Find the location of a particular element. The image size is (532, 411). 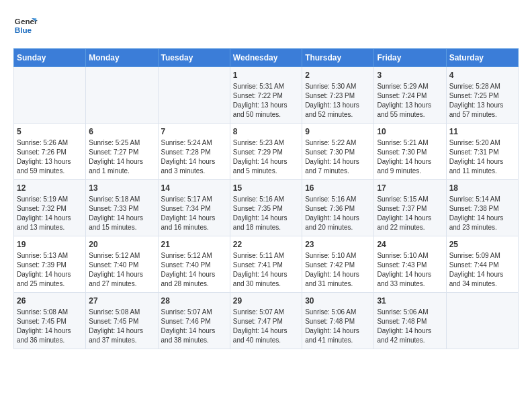

day-number: 20 is located at coordinates (122, 244).